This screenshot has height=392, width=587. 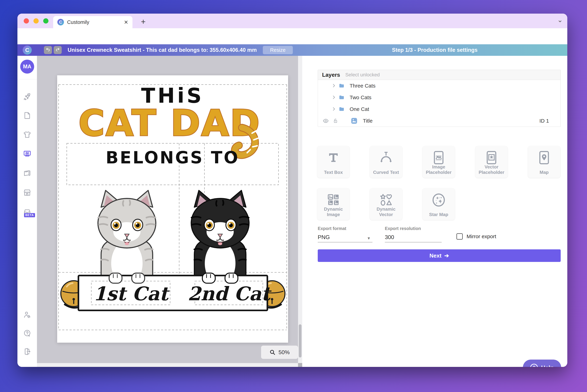 What do you see at coordinates (27, 352) in the screenshot?
I see `logout-door-icon` at bounding box center [27, 352].